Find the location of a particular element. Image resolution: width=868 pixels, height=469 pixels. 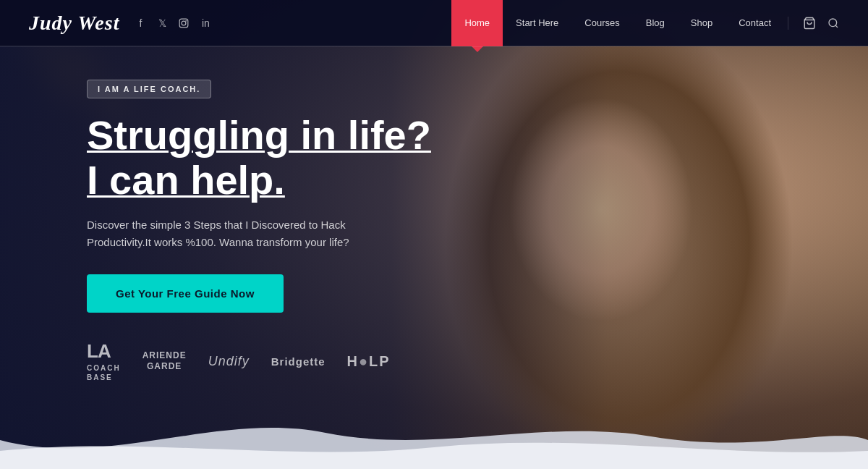

instagram-icon is located at coordinates (184, 23).